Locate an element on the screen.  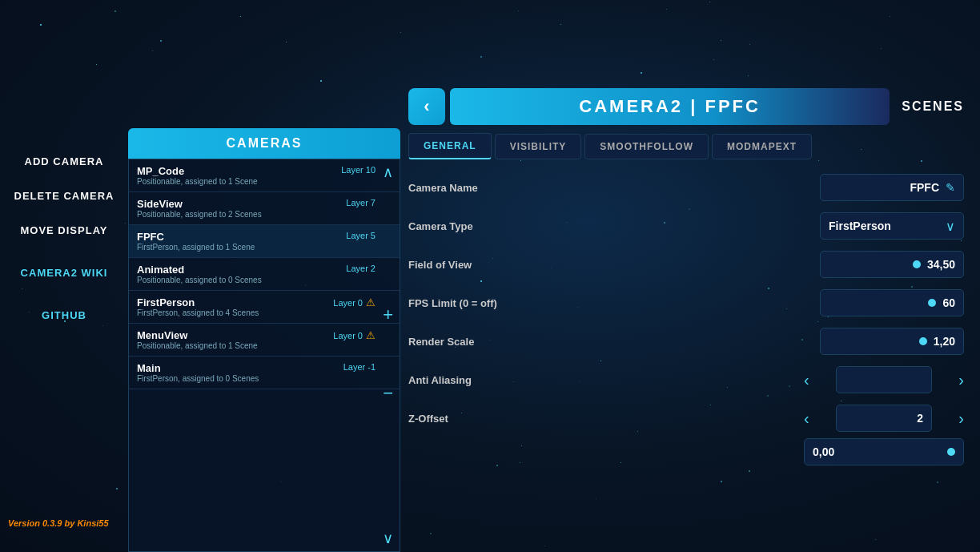
property-row: Camera TypeFirstPerson∨ is located at coordinates (686, 226).